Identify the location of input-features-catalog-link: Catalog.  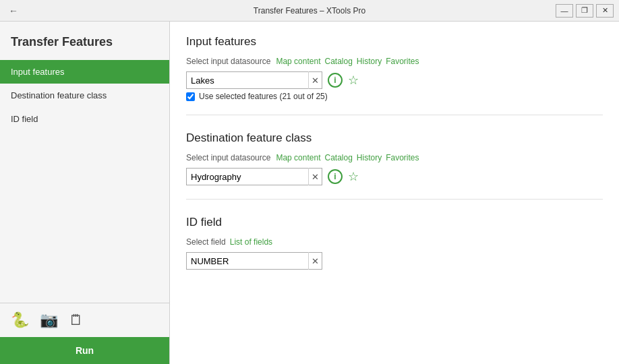
(338, 61).